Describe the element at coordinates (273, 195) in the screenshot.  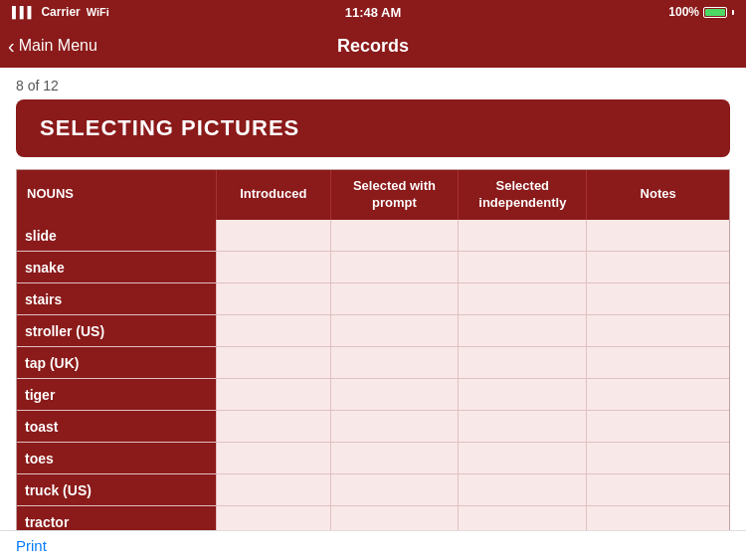
I see `col-header-introduced: Introduced` at that location.